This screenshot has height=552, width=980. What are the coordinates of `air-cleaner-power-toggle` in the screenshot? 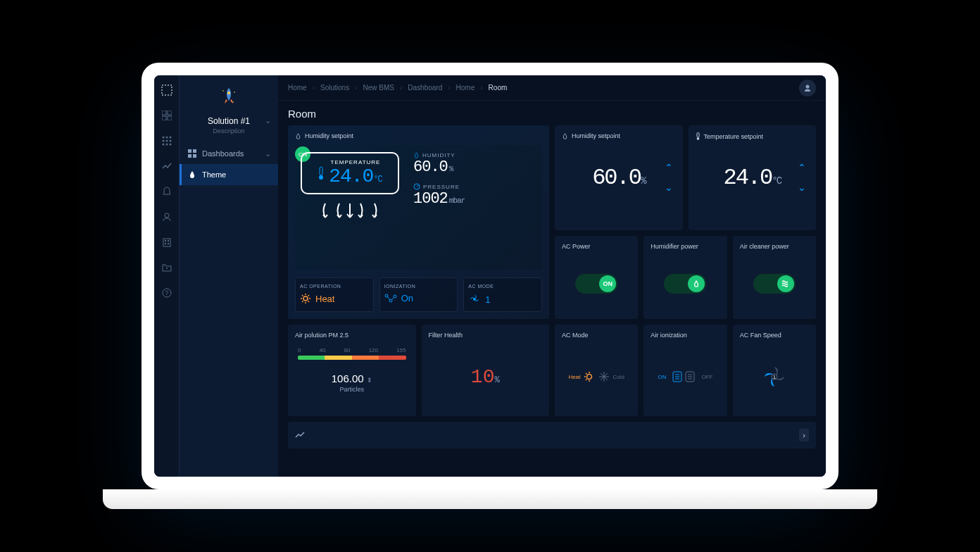 It's located at (774, 284).